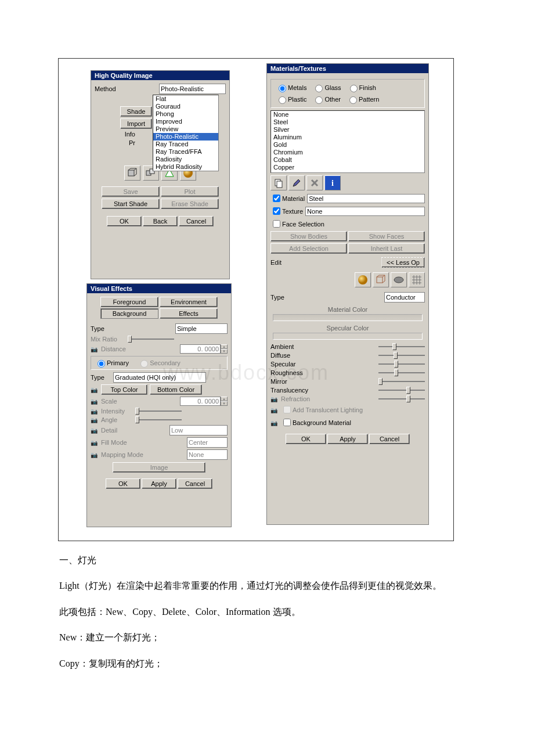  Describe the element at coordinates (294, 381) in the screenshot. I see `mirror-label: Mirror` at that location.